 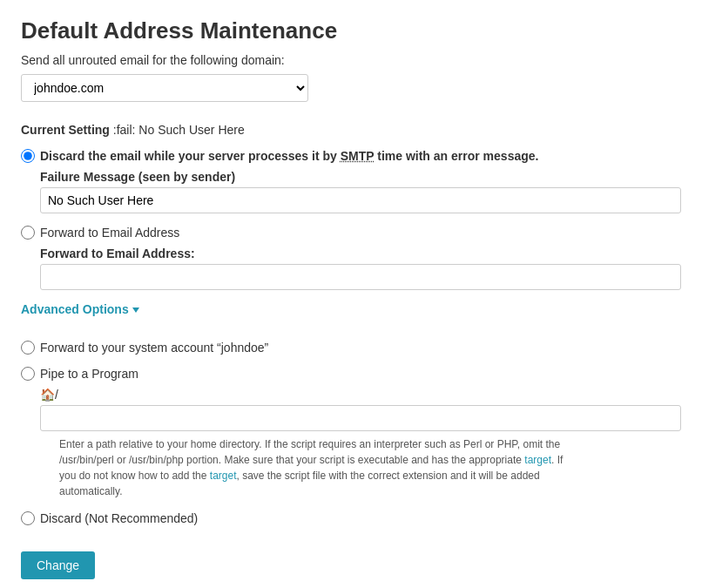 I want to click on domain-select: johndoe.com, so click(x=165, y=88).